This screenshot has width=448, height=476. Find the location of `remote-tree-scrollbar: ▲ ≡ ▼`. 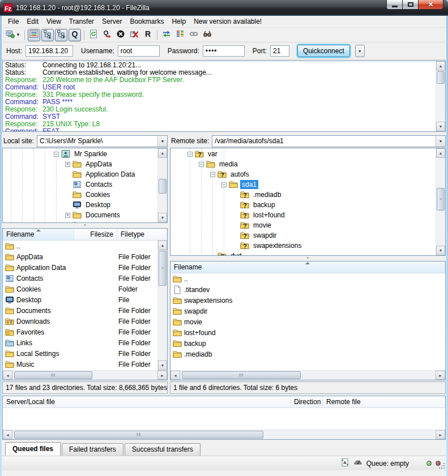

remote-tree-scrollbar: ▲ ≡ ▼ is located at coordinates (441, 201).